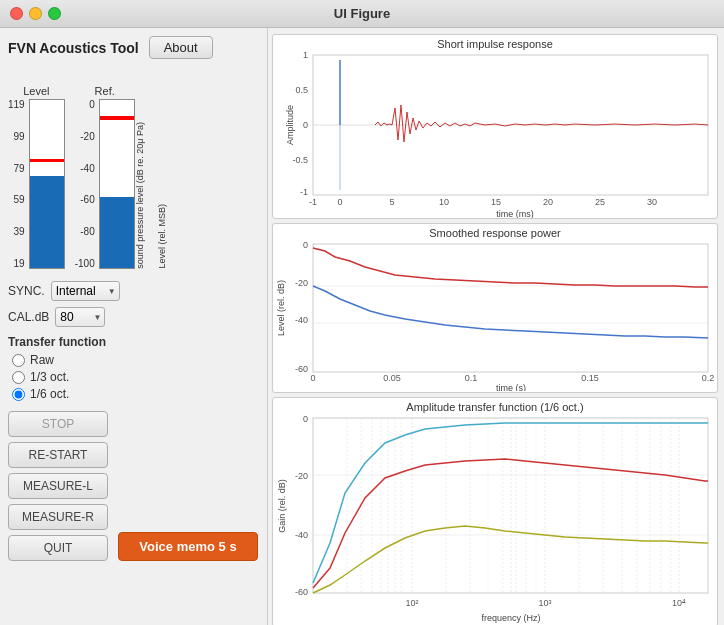 This screenshot has width=724, height=625. I want to click on svg-text: time (s), so click(511, 387).